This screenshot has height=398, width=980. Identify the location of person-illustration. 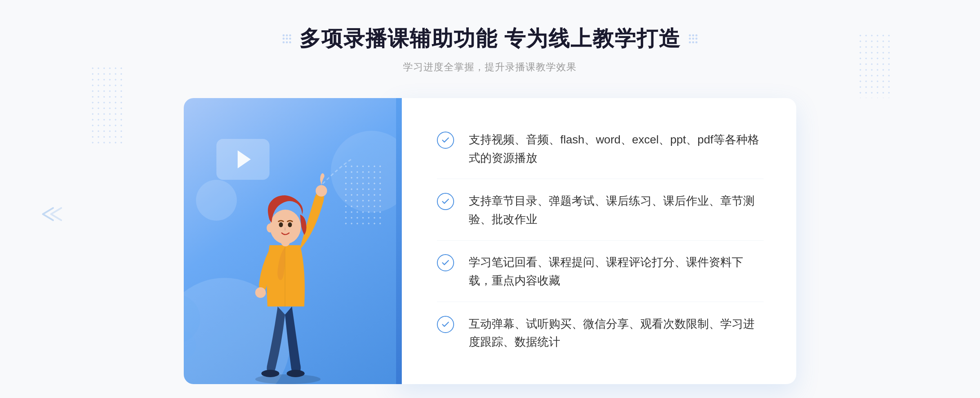
(290, 270).